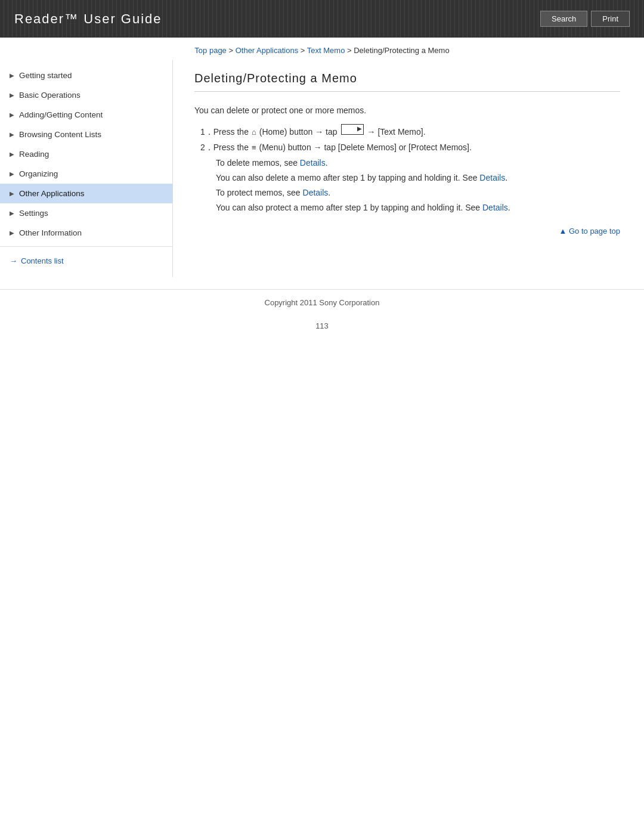  Describe the element at coordinates (86, 247) in the screenshot. I see `sidebar-divider` at that location.